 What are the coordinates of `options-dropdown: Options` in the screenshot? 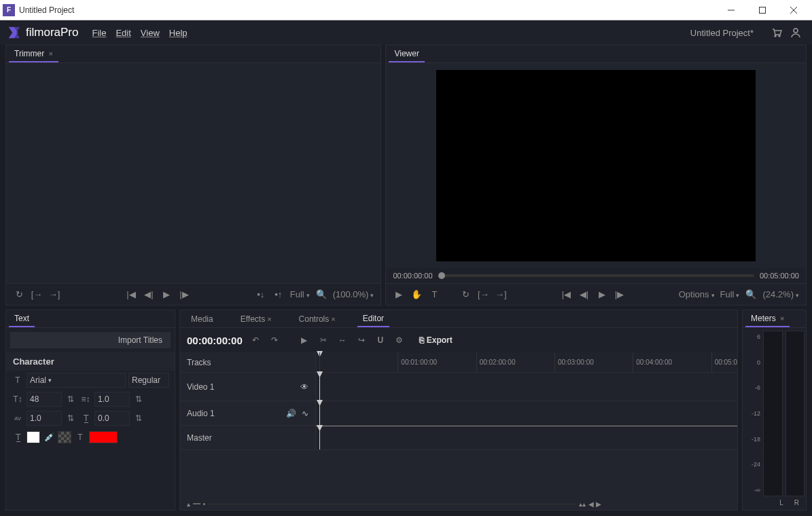 It's located at (697, 295).